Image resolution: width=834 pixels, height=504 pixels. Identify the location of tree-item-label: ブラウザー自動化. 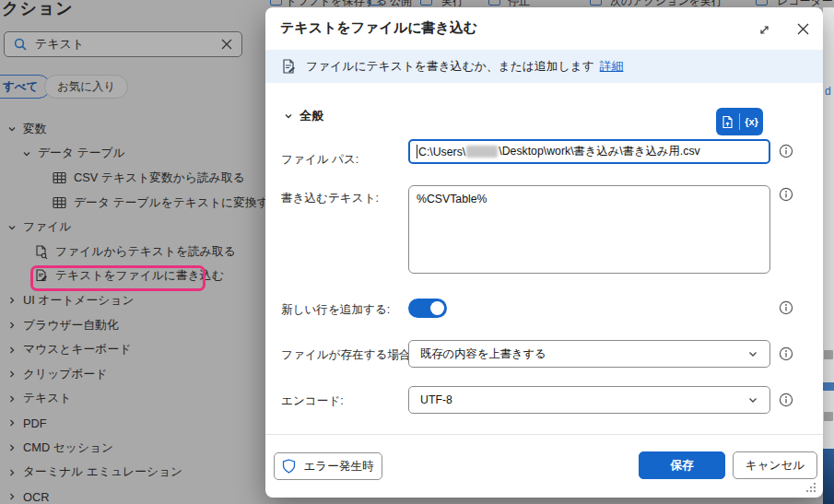
(71, 326).